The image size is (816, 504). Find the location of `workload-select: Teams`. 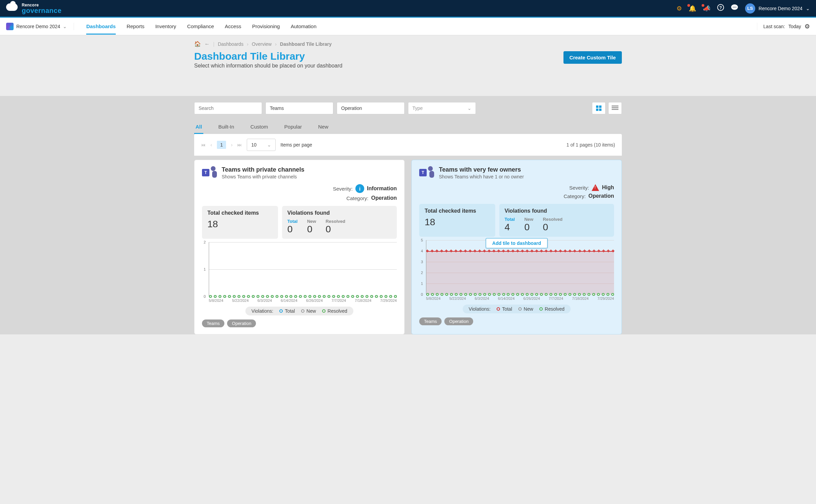

workload-select: Teams is located at coordinates (299, 108).